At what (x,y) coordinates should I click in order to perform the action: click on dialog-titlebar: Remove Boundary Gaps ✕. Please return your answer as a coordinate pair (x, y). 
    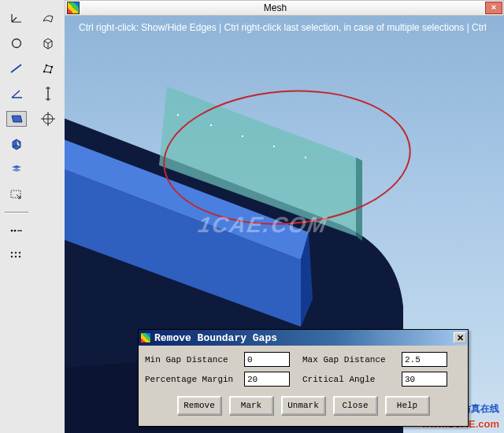
    Looking at the image, I should click on (303, 338).